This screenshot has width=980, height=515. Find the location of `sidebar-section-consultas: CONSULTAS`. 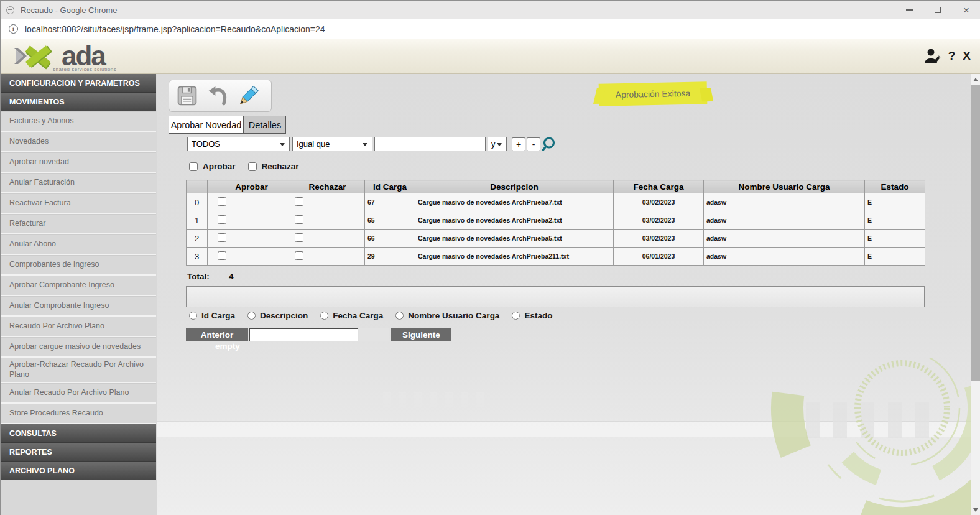

sidebar-section-consultas: CONSULTAS is located at coordinates (78, 434).